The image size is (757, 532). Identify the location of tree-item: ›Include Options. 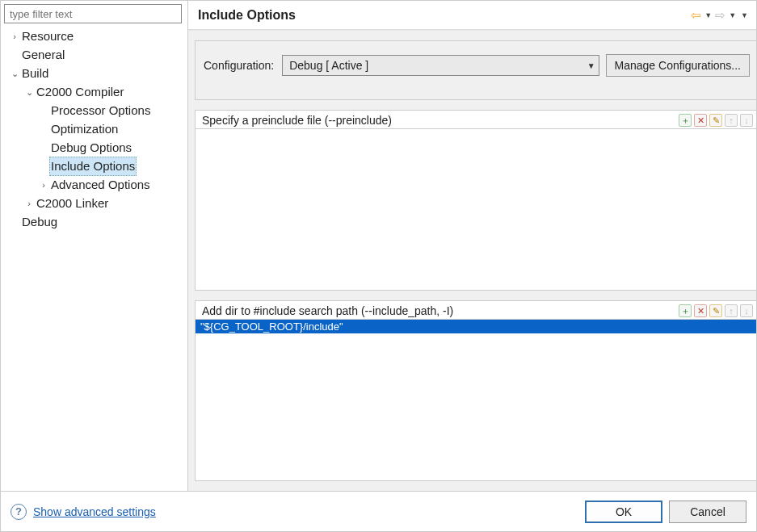
(95, 166).